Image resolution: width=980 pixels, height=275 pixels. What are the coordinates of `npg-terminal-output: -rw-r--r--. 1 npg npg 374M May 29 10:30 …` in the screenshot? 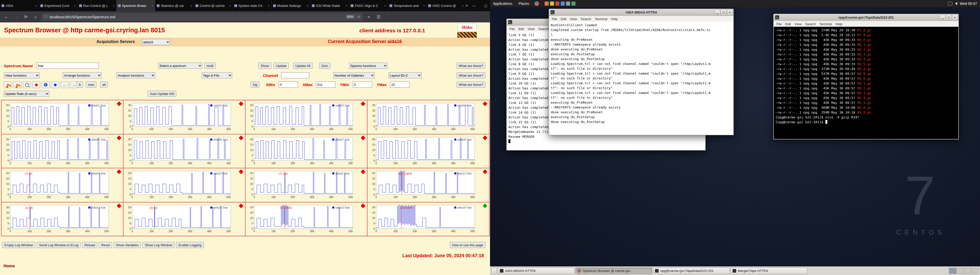 It's located at (866, 83).